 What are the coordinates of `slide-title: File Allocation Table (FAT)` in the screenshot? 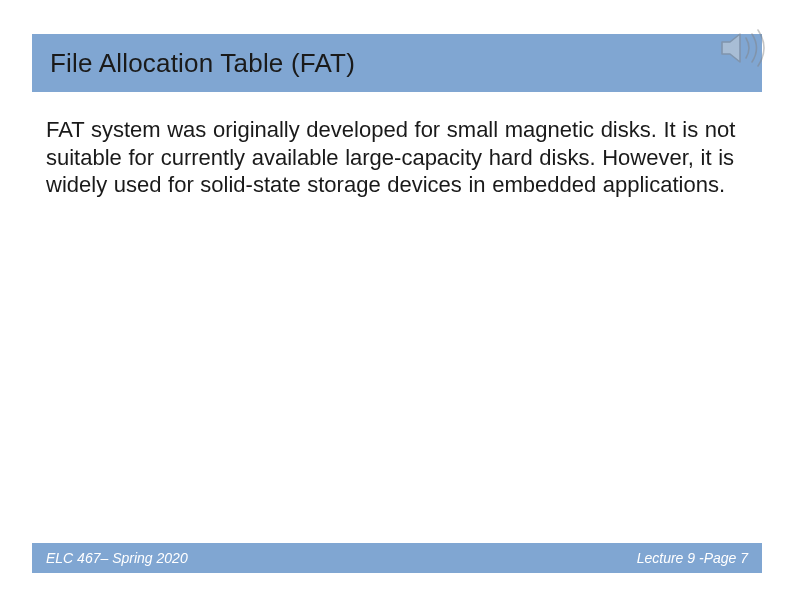 It's located at (202, 64).